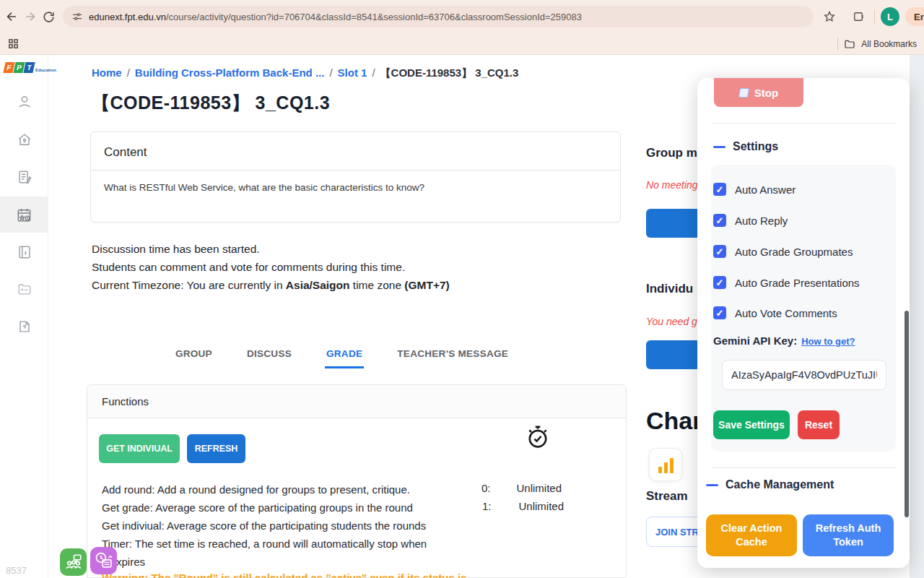 The image size is (924, 578). I want to click on breadcrumb: Home/Building Cross-Platform Back-End ..…, so click(305, 74).